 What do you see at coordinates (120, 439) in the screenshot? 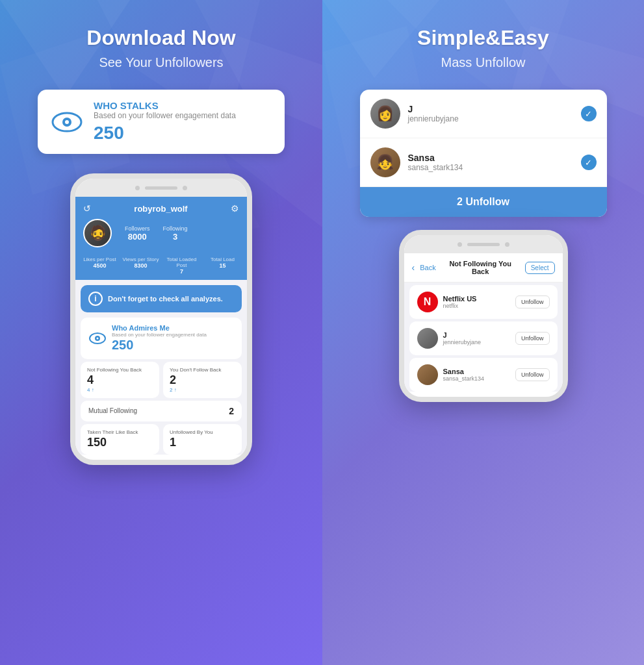
I see `taken-likes-card: Taken Their Like Back 150` at bounding box center [120, 439].